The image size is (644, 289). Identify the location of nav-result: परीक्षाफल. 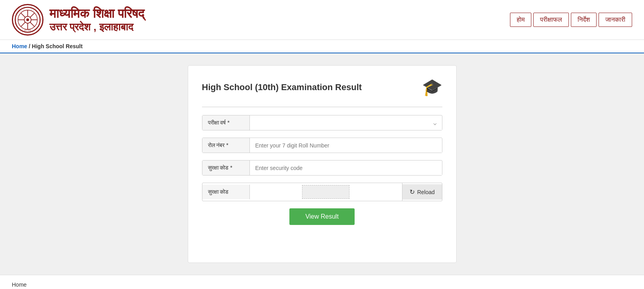
(551, 20).